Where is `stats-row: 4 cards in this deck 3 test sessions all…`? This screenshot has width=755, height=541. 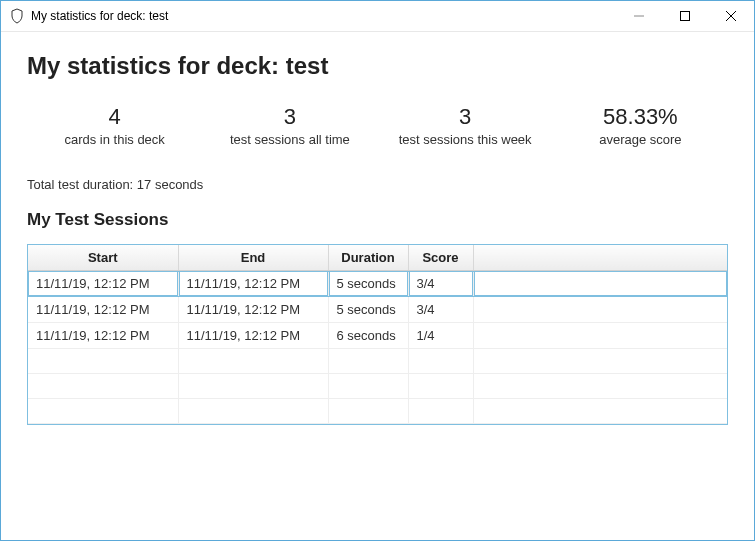 stats-row: 4 cards in this deck 3 test sessions all… is located at coordinates (378, 126).